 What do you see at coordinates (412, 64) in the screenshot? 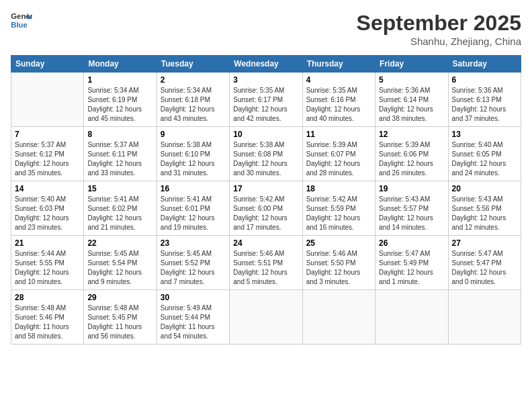
I see `weekday-header-friday: Friday` at bounding box center [412, 64].